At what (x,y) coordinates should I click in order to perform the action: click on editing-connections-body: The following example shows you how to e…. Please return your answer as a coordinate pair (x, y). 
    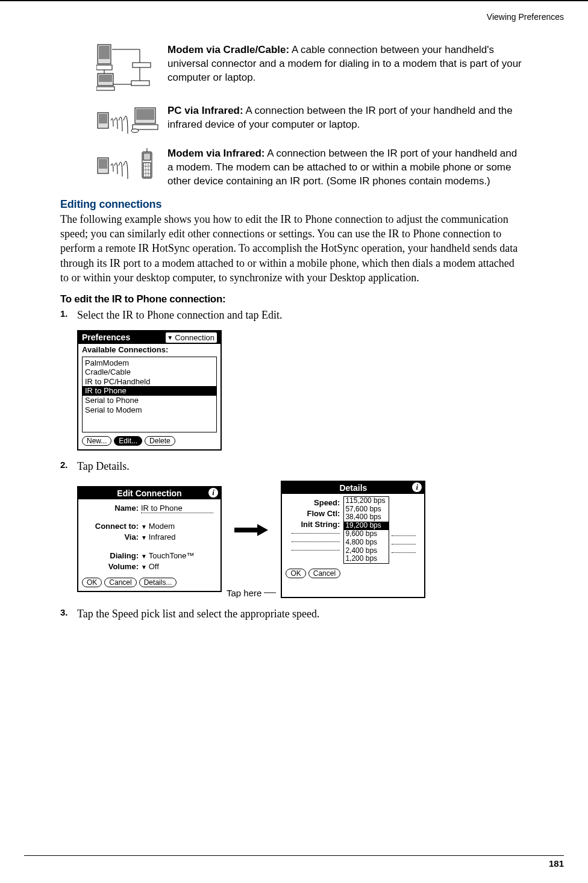
    Looking at the image, I should click on (291, 248).